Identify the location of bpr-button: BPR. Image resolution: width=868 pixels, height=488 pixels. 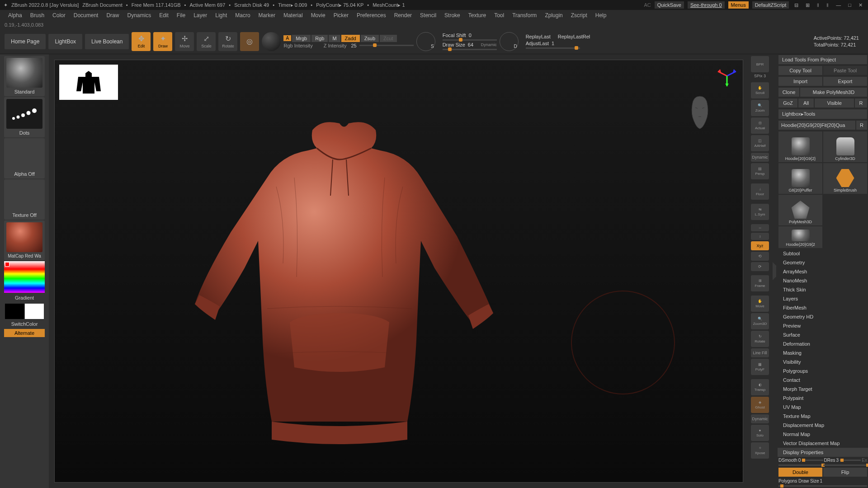
(760, 64).